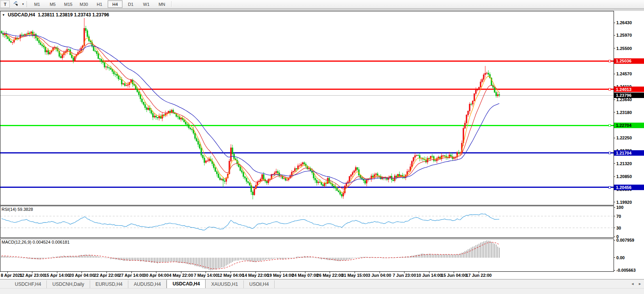 Image resolution: width=644 pixels, height=294 pixels. I want to click on macd-indicator-label: MACD(12,26,9) 0.004524 0.006181, so click(35, 242).